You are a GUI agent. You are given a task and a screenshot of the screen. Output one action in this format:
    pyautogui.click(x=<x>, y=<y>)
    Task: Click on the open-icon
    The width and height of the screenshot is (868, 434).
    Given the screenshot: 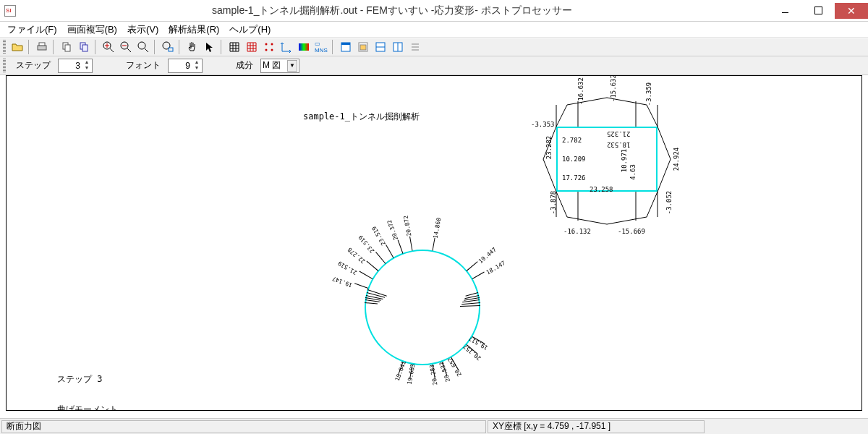 What is the action you would take?
    pyautogui.click(x=17, y=47)
    